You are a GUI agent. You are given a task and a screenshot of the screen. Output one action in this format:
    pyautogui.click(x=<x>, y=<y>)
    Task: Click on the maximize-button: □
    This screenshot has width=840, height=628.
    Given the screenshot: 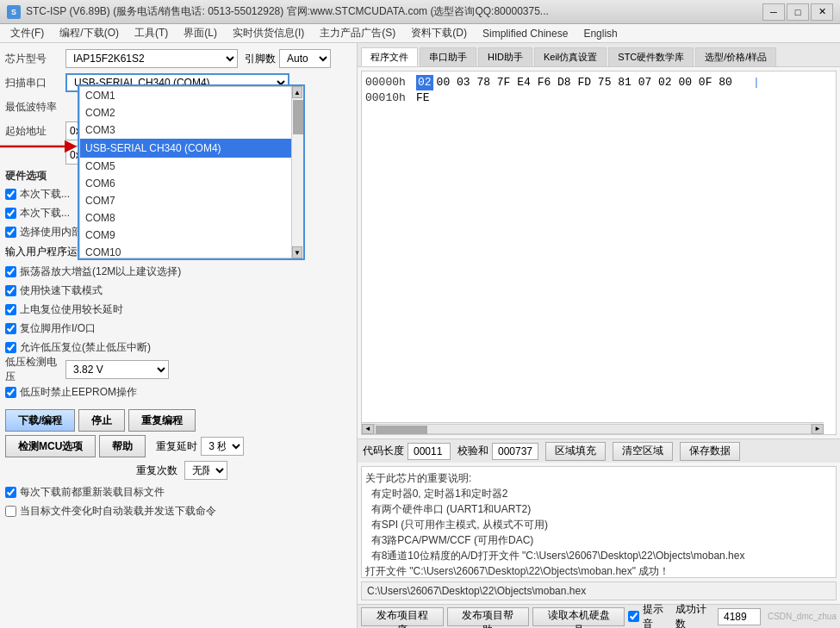 What is the action you would take?
    pyautogui.click(x=798, y=12)
    